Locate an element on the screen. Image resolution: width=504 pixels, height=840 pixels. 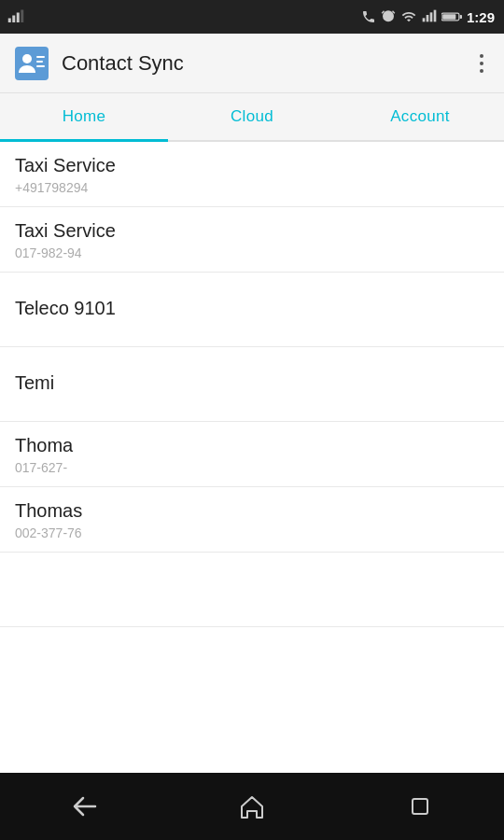
battery-icon is located at coordinates (452, 17).